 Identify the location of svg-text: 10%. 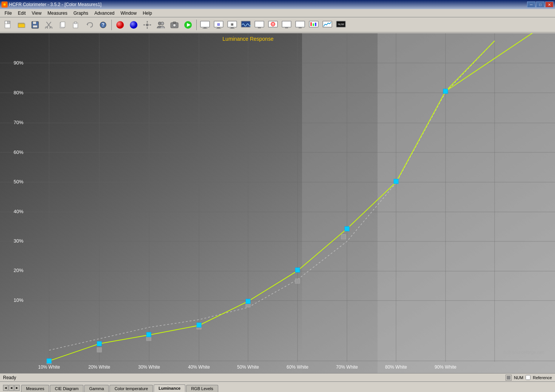
(18, 300).